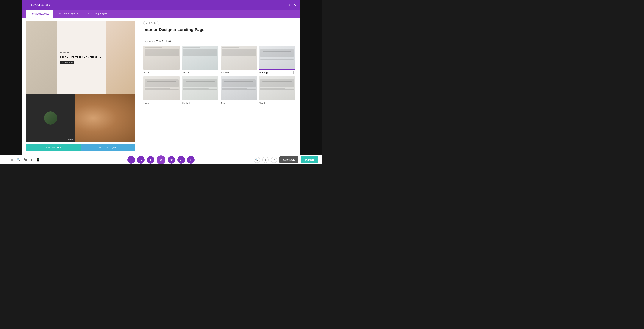 The height and width of the screenshot is (329, 644). What do you see at coordinates (286, 160) in the screenshot?
I see `toolbar-right: 🔍 ◉ ? Save Draft Publish` at bounding box center [286, 160].